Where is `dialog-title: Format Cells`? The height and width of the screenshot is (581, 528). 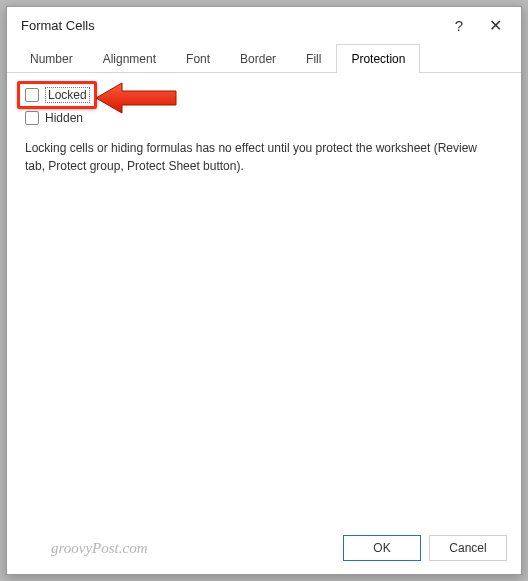
dialog-title: Format Cells is located at coordinates (231, 26).